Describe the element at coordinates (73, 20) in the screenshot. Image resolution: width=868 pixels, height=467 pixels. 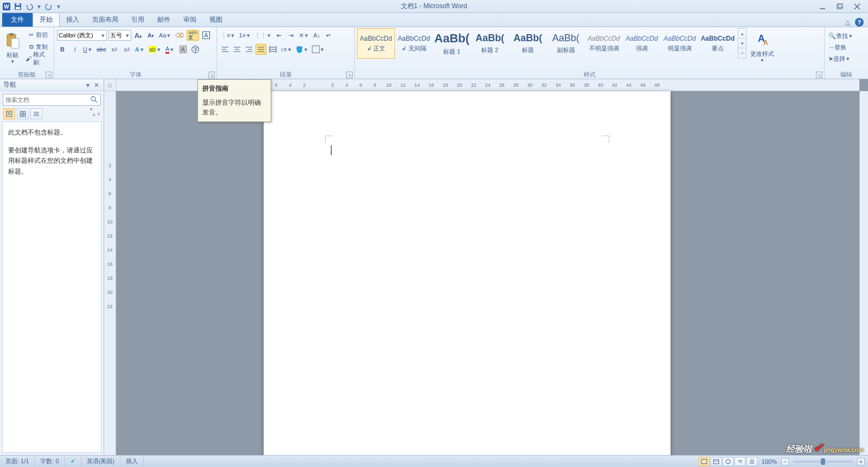
I see `tab-insert: 插入` at that location.